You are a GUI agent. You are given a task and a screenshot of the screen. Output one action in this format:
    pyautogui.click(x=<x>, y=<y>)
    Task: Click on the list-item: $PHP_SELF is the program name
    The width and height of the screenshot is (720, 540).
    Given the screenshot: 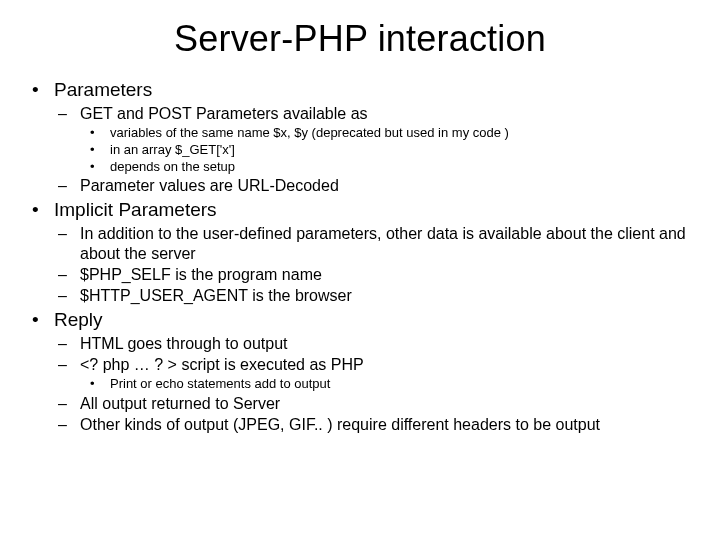 What is the action you would take?
    pyautogui.click(x=373, y=275)
    